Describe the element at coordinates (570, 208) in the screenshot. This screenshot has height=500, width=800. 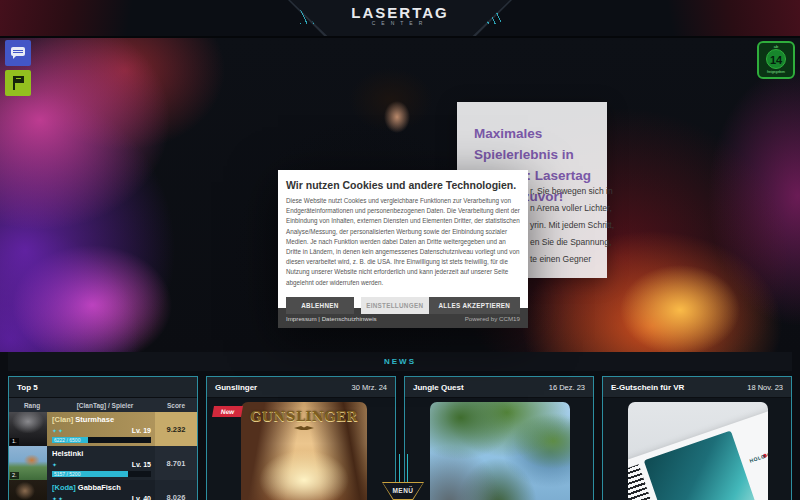
I see `hero-paragraph-line: n Arena voller Lichter,` at that location.